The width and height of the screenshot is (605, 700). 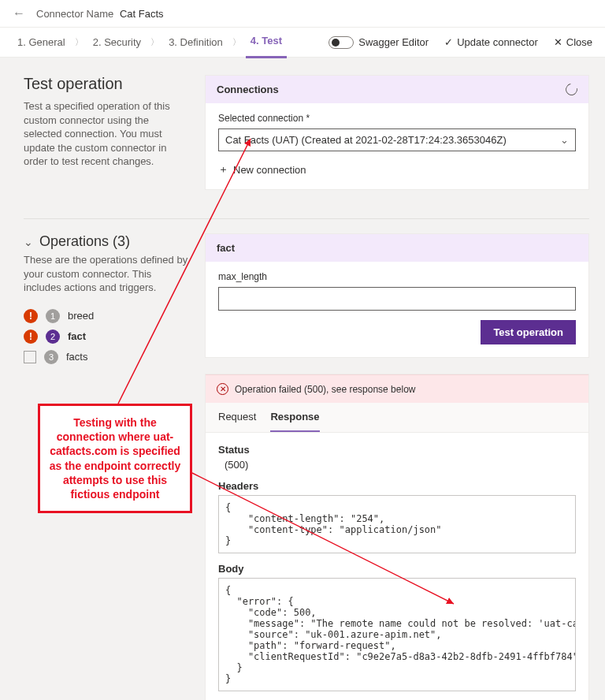 What do you see at coordinates (449, 43) in the screenshot?
I see `check-icon: ✓` at bounding box center [449, 43].